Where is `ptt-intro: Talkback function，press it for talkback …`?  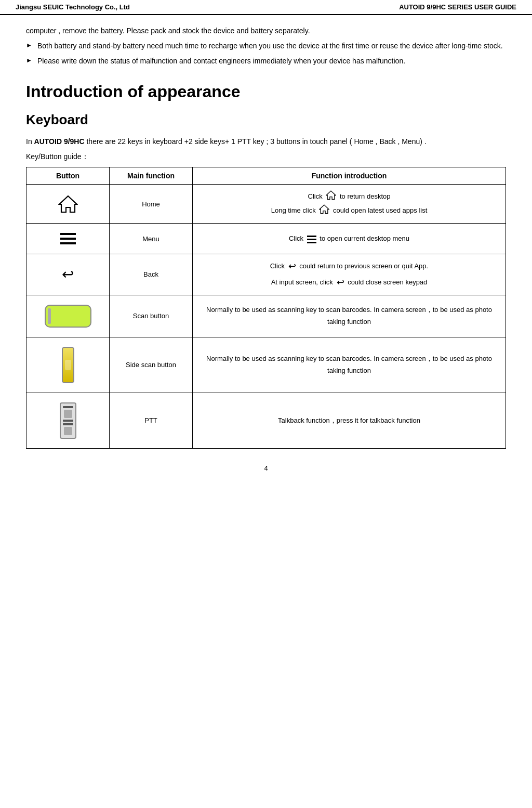 ptt-intro: Talkback function，press it for talkback … is located at coordinates (349, 420).